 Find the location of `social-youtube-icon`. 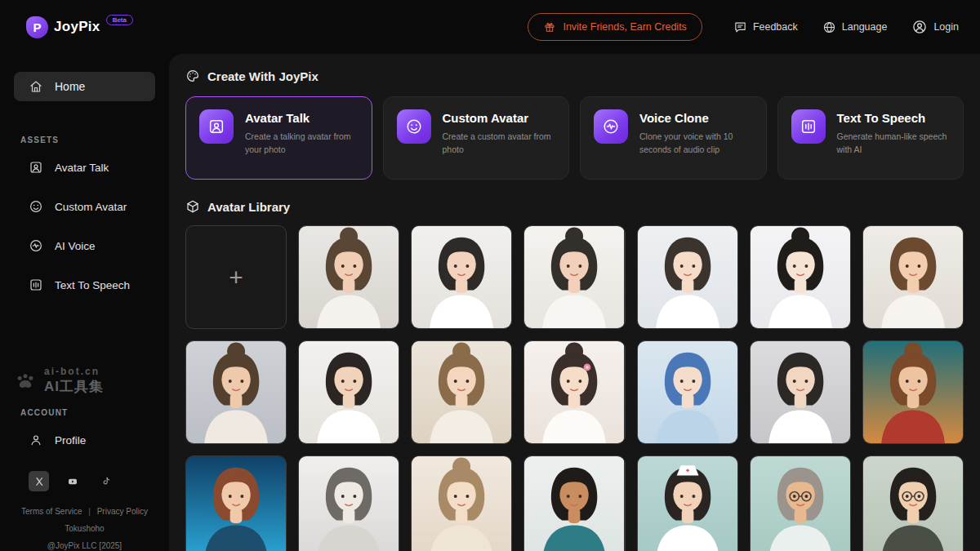

social-youtube-icon is located at coordinates (72, 482).